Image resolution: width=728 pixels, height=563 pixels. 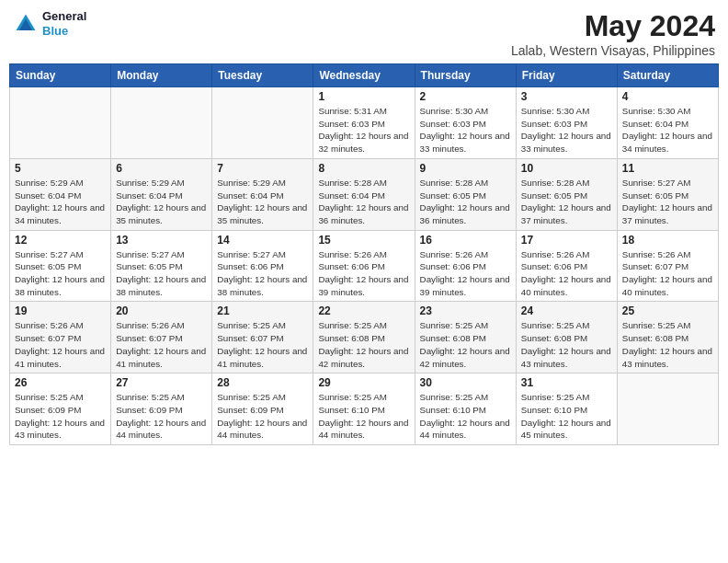 What do you see at coordinates (566, 383) in the screenshot?
I see `day-number: 31` at bounding box center [566, 383].